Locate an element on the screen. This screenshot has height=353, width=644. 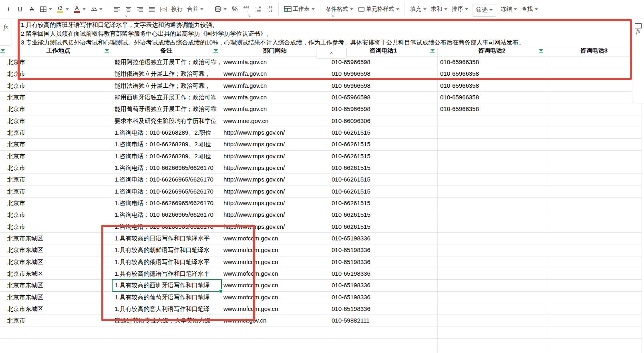
filter-dropdown-icon is located at coordinates (3, 50).